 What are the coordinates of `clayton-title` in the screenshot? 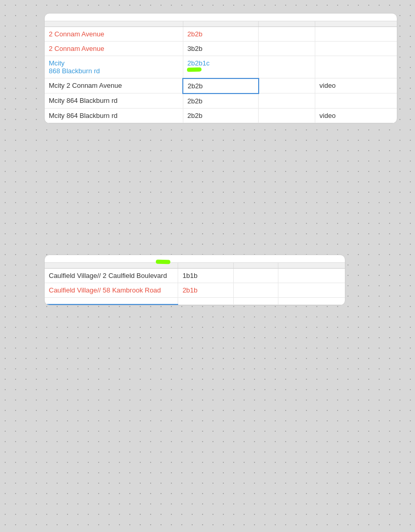 It's located at (221, 18).